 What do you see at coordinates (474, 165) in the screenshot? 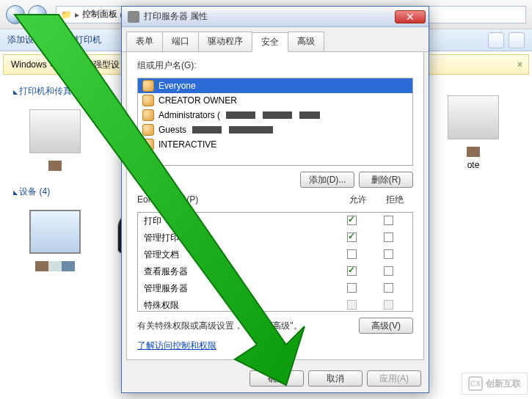
I see `device-label: ote` at bounding box center [474, 165].